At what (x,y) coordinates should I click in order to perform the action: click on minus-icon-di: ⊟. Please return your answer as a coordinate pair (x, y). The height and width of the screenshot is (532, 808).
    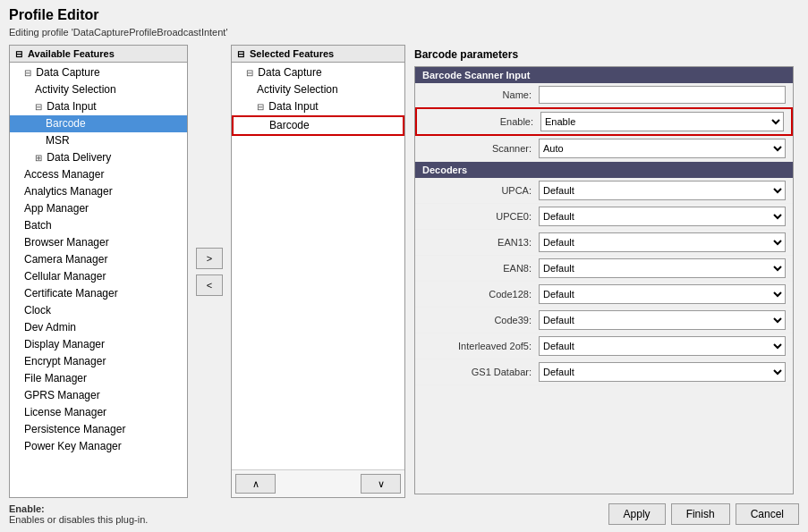
    Looking at the image, I should click on (38, 107).